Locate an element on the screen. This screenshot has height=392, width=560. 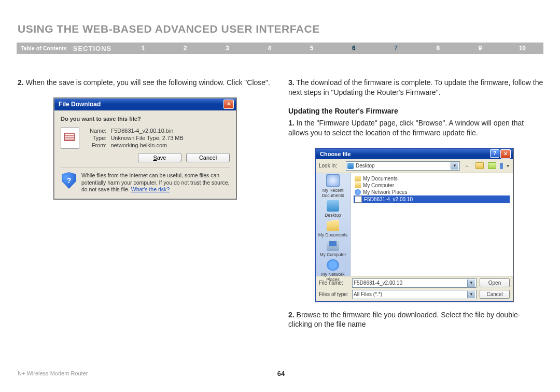
choose-sidebar: My Recent Documents Desktop My Documents… is located at coordinates (333, 225).